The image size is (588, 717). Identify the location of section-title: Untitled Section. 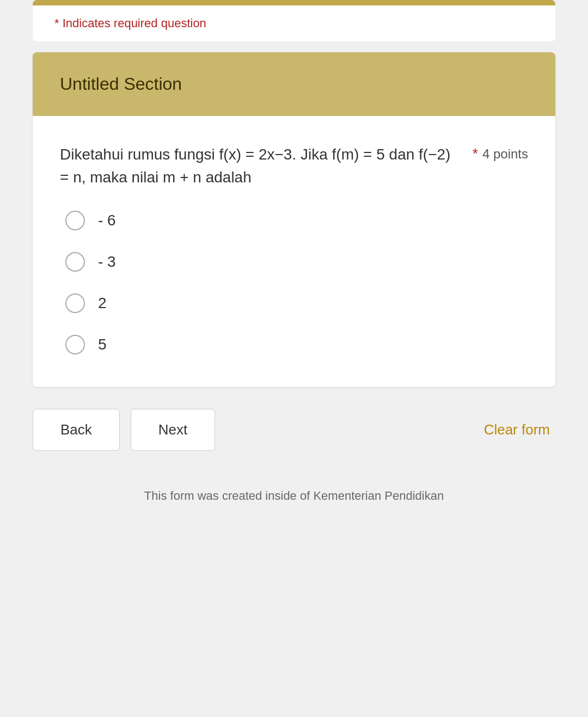
(294, 84).